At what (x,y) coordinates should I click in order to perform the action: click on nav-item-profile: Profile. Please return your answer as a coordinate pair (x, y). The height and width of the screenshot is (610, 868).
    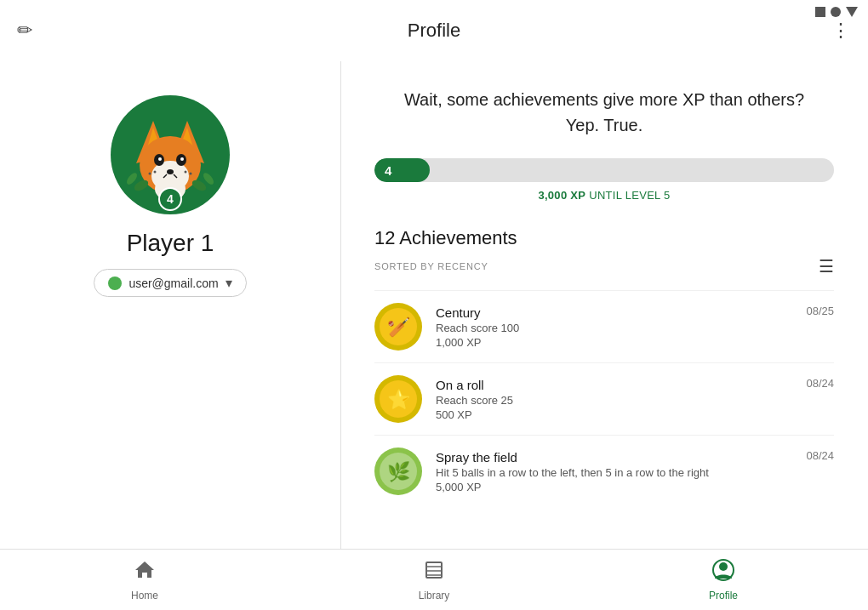
    Looking at the image, I should click on (723, 580).